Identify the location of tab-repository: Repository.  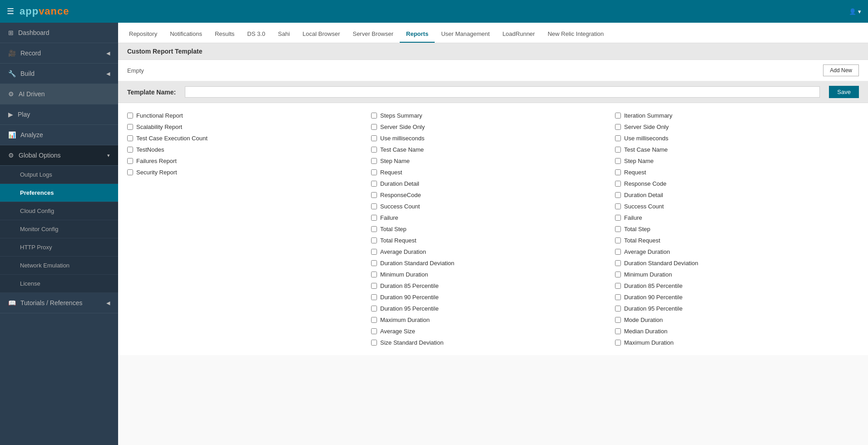
(143, 35).